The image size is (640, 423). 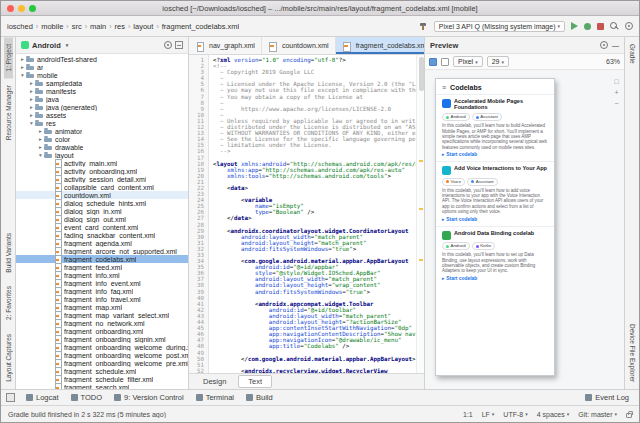 What do you see at coordinates (102, 219) in the screenshot?
I see `tree-item-dialog-sign-out-xml: dialog_sign_out.xml` at bounding box center [102, 219].